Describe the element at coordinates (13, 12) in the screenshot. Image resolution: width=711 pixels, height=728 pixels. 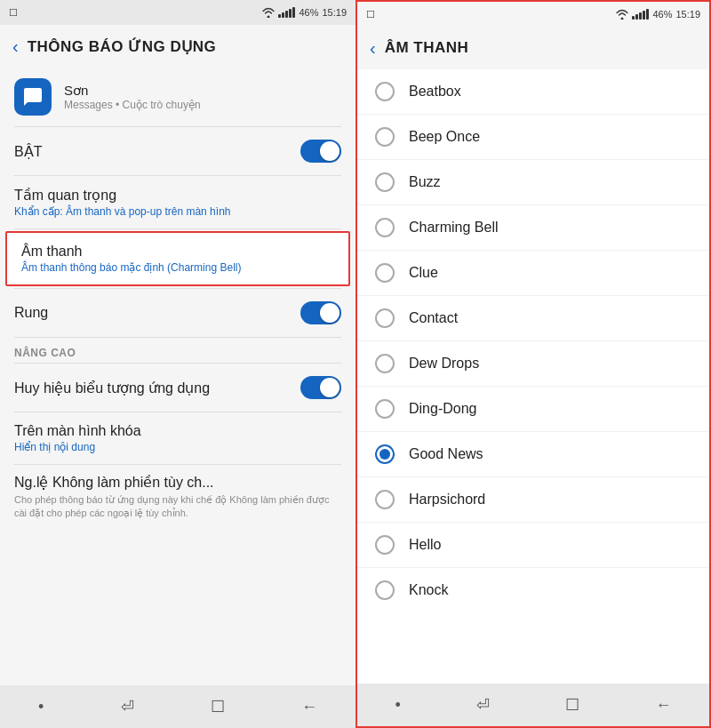
I see `left-status-left: ☐` at that location.